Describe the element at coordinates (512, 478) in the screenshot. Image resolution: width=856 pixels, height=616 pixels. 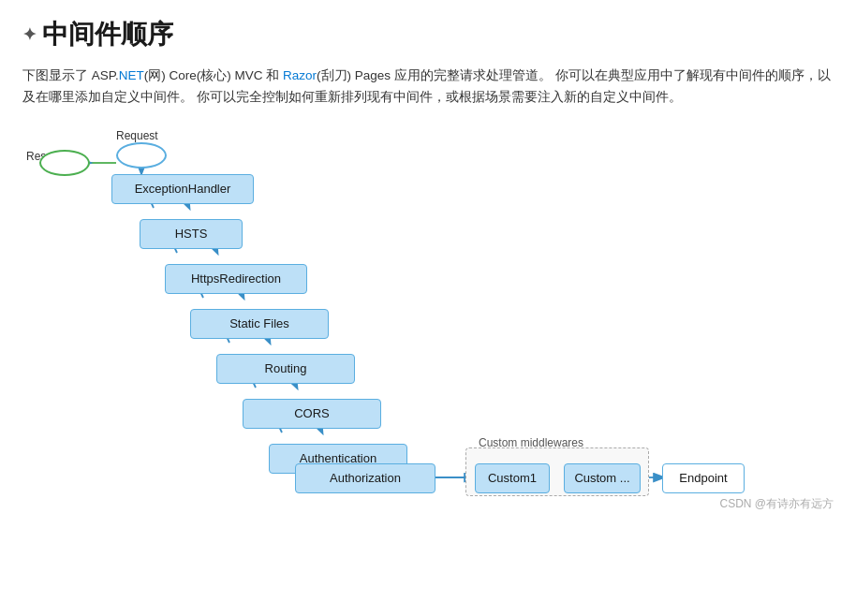
I see `custom1-box: Custom1` at that location.